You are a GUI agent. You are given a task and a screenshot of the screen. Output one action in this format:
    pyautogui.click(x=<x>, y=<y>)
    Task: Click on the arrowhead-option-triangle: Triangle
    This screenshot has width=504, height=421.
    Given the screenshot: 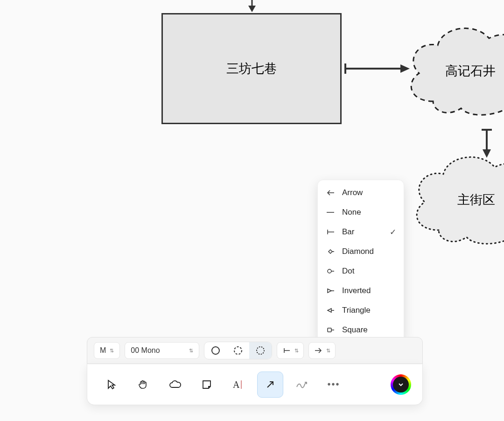 What is the action you would take?
    pyautogui.click(x=361, y=310)
    